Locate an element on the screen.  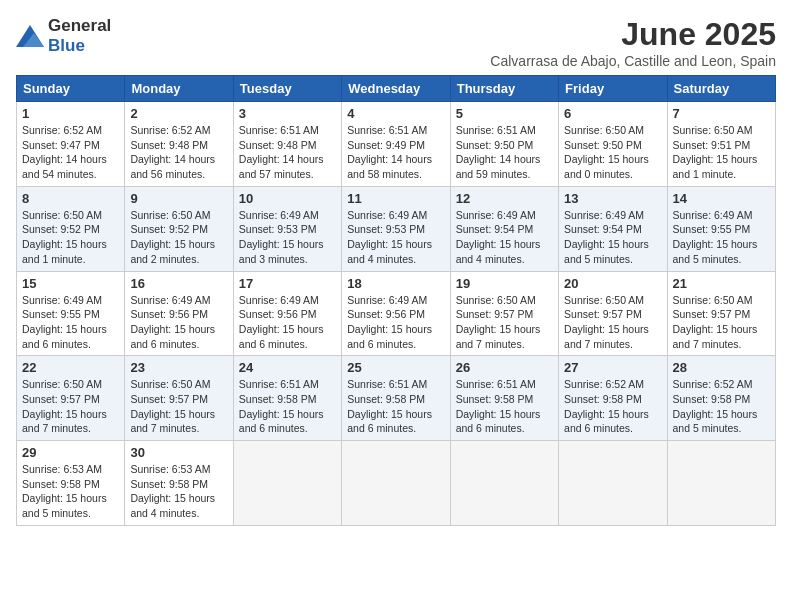
day-number: 22 is located at coordinates (70, 368).